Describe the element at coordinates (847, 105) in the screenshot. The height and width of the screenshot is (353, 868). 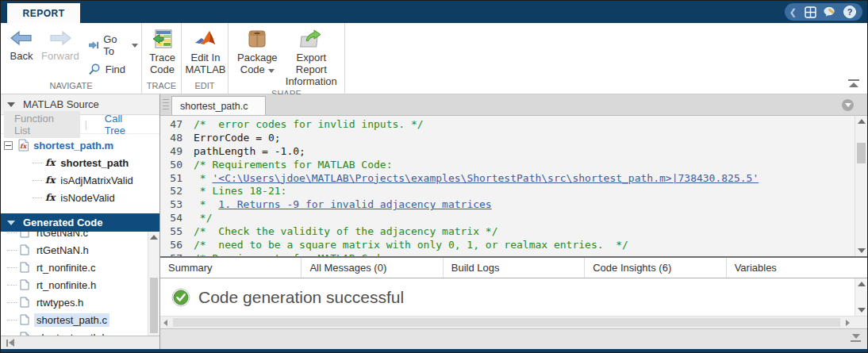
I see `tab-list-dropdown-icon` at that location.